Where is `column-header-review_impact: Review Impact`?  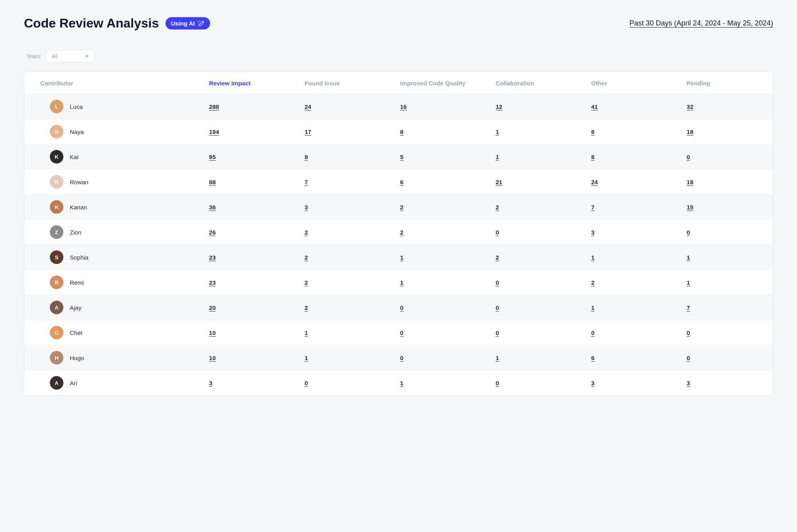
column-header-review_impact: Review Impact is located at coordinates (247, 83).